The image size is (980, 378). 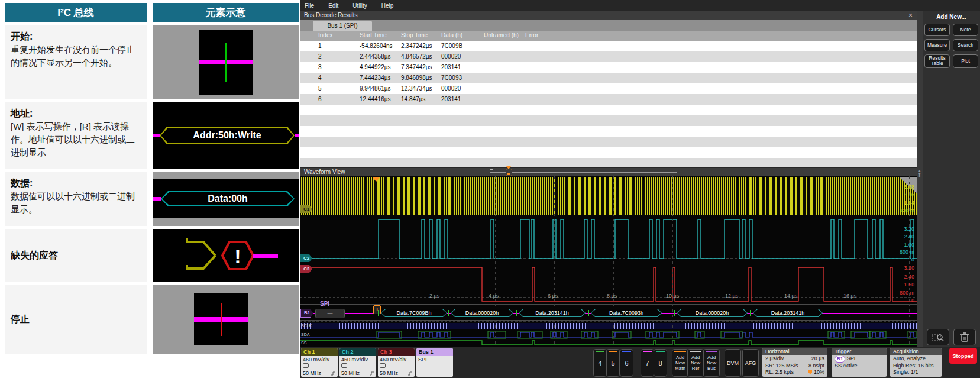 What do you see at coordinates (609, 327) in the screenshot?
I see `sclk-digital-trace` at bounding box center [609, 327].